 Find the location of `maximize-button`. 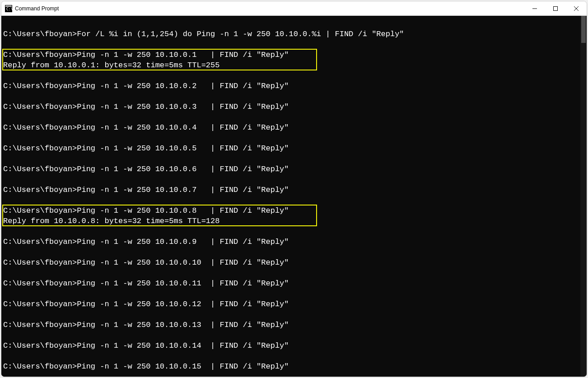

maximize-button is located at coordinates (555, 8).